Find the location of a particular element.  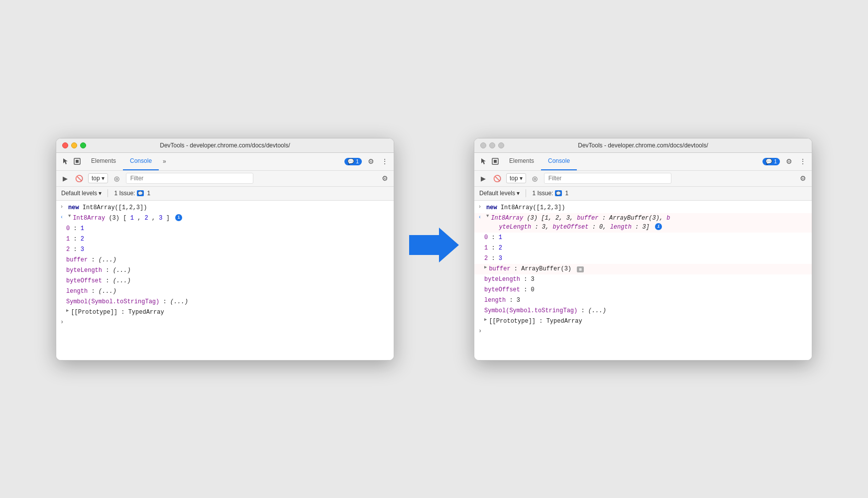

left-prop-symbol: Symbol(Symbol.toStringTag) : (...) is located at coordinates (225, 302).